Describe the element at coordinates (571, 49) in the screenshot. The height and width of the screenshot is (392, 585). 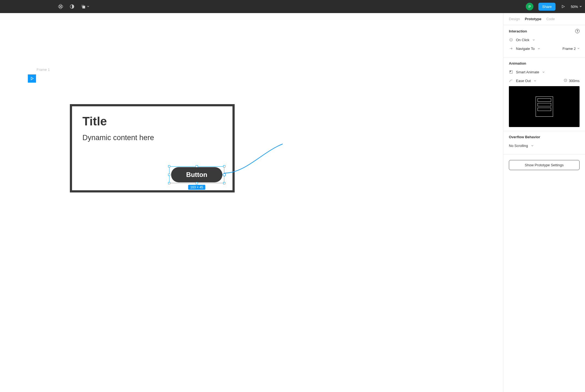
I see `destination-dropdown: Frame 2` at that location.